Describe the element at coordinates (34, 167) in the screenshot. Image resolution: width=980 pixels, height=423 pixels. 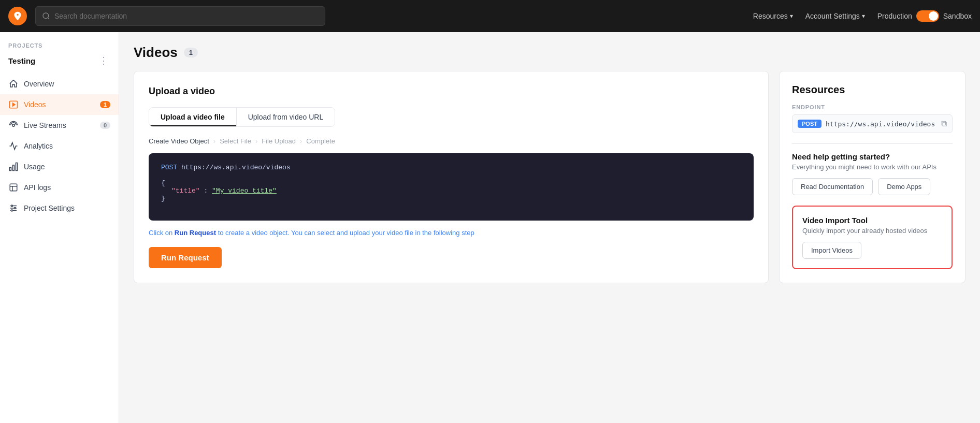
I see `sidebar-item-usage-label: Usage` at that location.